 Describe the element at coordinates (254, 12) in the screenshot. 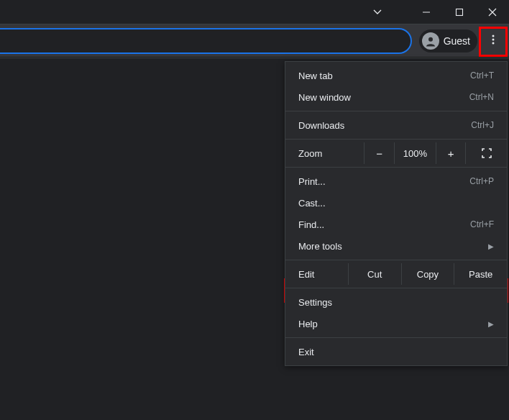

I see `window-titlebar` at that location.